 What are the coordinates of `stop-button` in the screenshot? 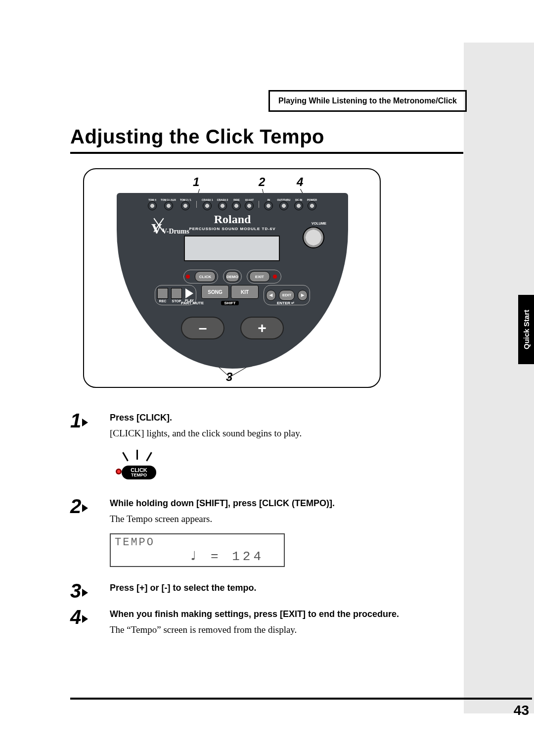 It's located at (177, 293).